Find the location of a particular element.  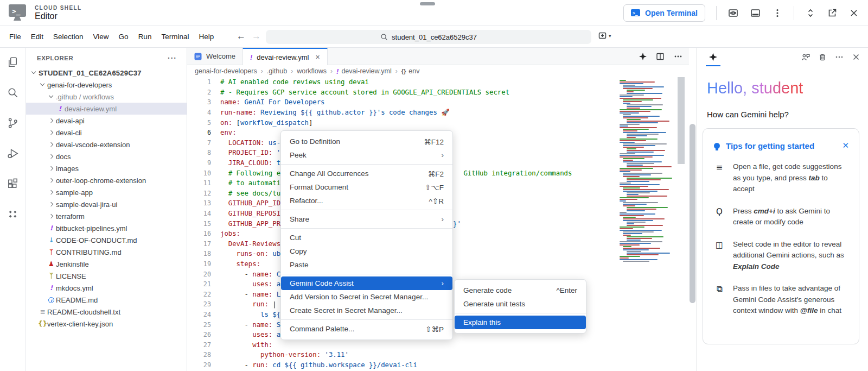

breadcrumb-workflows: workflows is located at coordinates (311, 71).